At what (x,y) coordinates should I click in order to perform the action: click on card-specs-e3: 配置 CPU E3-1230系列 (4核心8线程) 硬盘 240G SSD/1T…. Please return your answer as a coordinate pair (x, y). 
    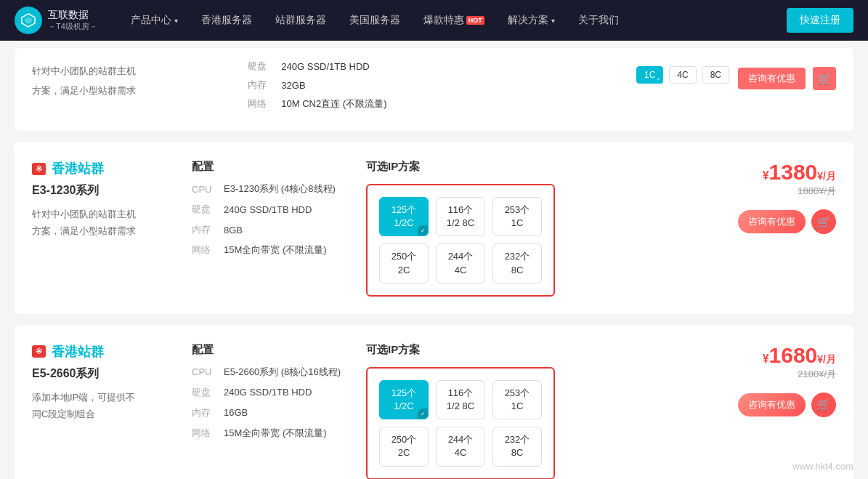
    Looking at the image, I should click on (272, 212).